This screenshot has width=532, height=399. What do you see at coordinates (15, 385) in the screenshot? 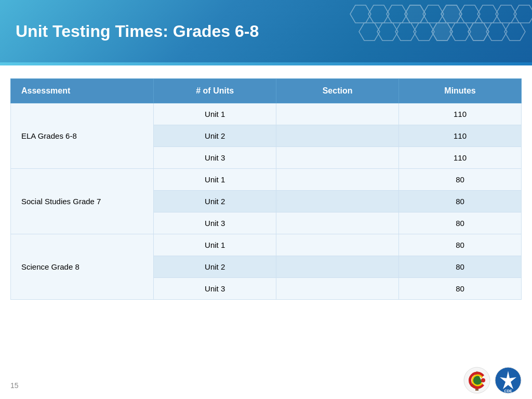
I see `footer-page-number: 15` at bounding box center [15, 385].